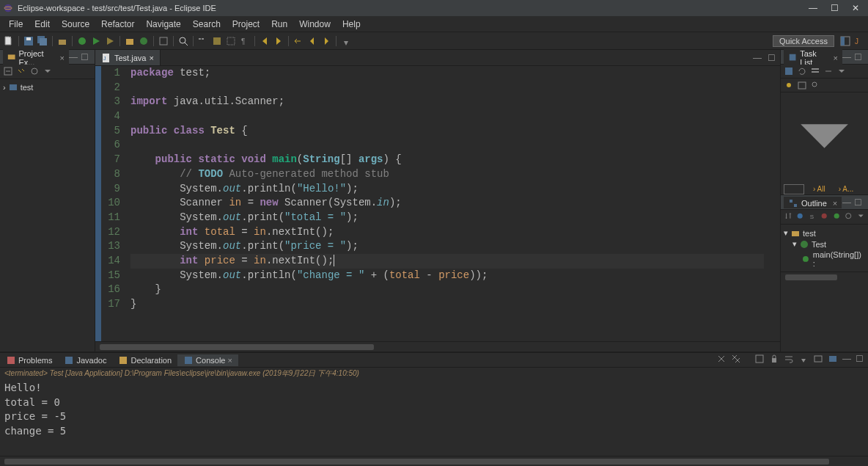 Image resolution: width=868 pixels, height=466 pixels. Describe the element at coordinates (183, 41) in the screenshot. I see `search-icon` at that location.